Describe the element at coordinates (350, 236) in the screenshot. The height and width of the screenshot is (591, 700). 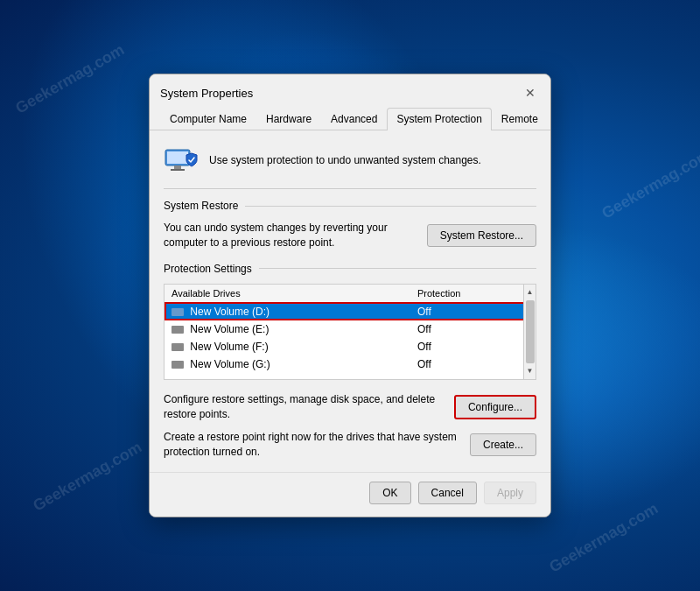
I see `system-restore-inner: You can undo system changes by reverting…` at that location.